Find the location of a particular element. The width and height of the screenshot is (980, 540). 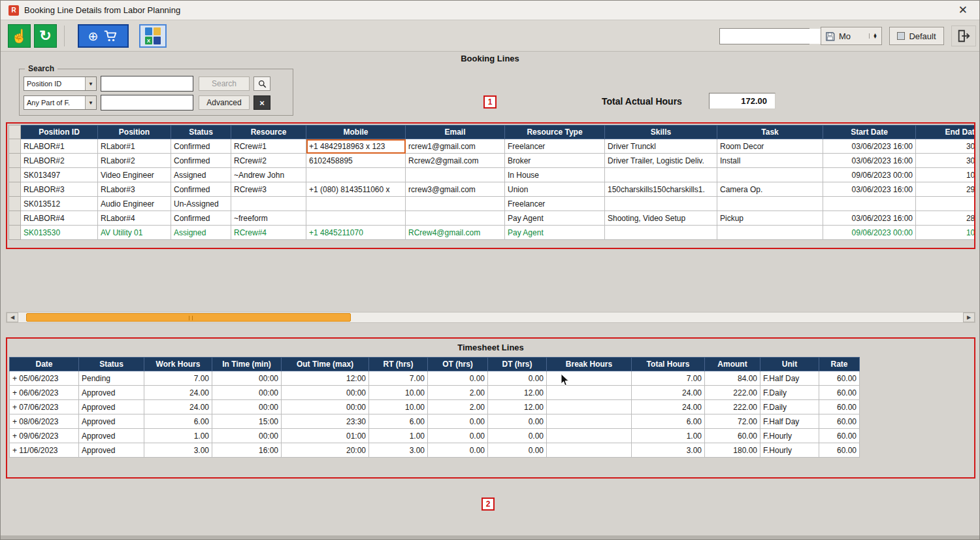

cell: 12:00 is located at coordinates (325, 379).